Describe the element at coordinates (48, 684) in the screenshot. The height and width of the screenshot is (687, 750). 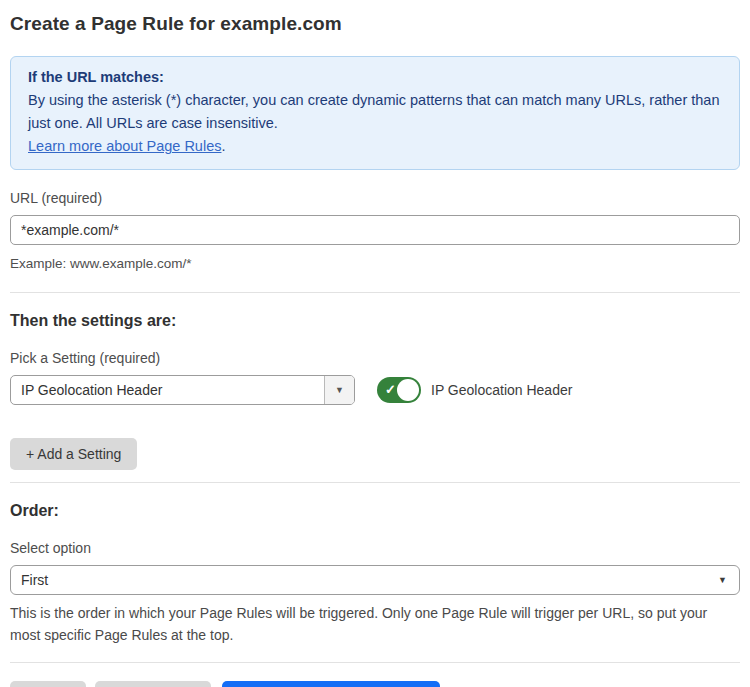
I see `cancel-button: Cancel` at that location.